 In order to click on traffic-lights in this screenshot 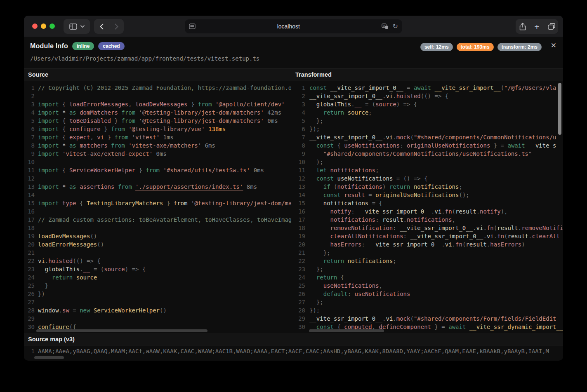, I will do `click(44, 26)`.